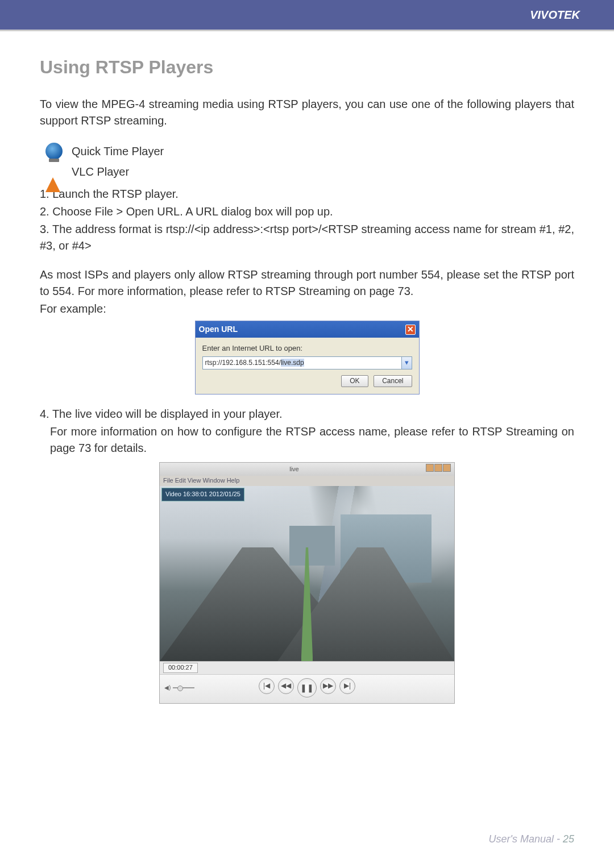 This screenshot has height=868, width=614. Describe the element at coordinates (54, 151) in the screenshot. I see `quicktime-icon` at that location.